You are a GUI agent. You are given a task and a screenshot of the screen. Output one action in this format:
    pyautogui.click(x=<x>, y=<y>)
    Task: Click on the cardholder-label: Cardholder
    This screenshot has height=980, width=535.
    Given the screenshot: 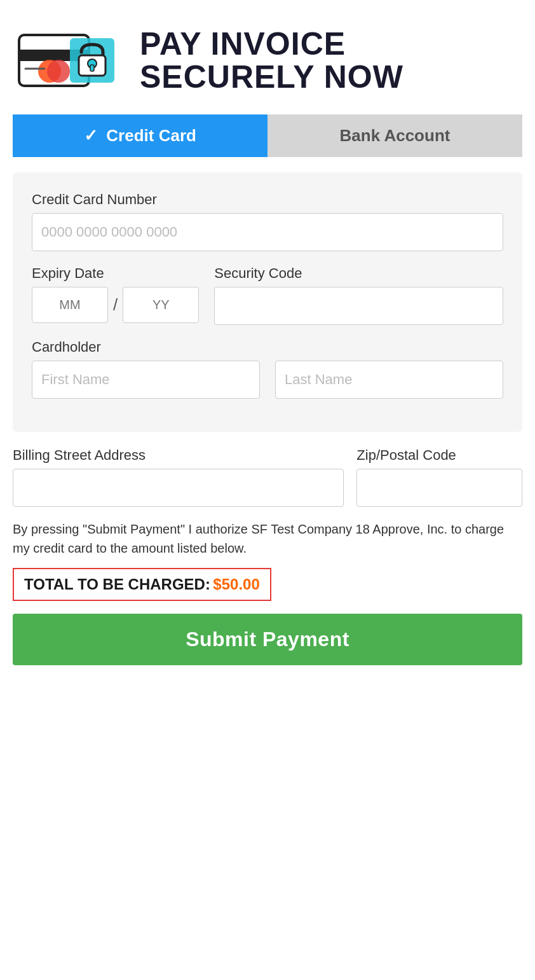 What is the action you would take?
    pyautogui.click(x=268, y=347)
    